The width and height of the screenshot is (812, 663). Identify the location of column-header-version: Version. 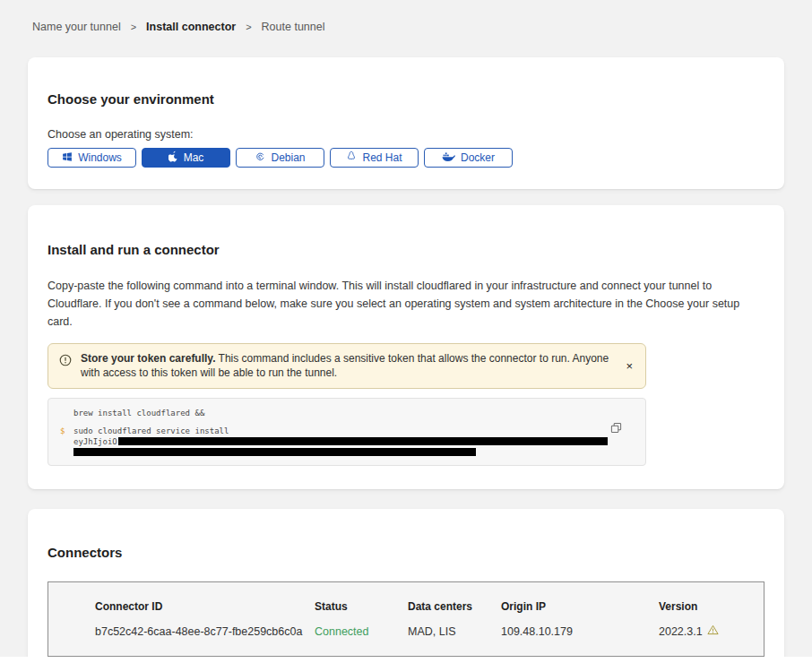
(706, 607).